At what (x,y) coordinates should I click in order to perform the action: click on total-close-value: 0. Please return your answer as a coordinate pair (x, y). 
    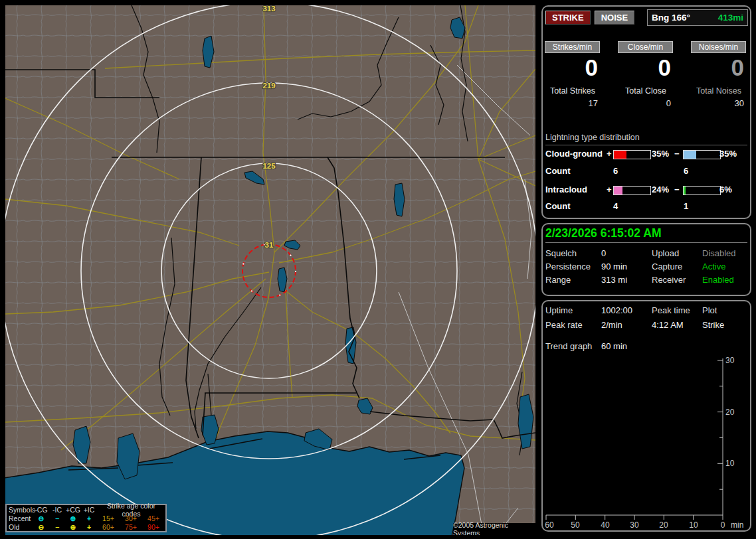
    Looking at the image, I should click on (644, 104).